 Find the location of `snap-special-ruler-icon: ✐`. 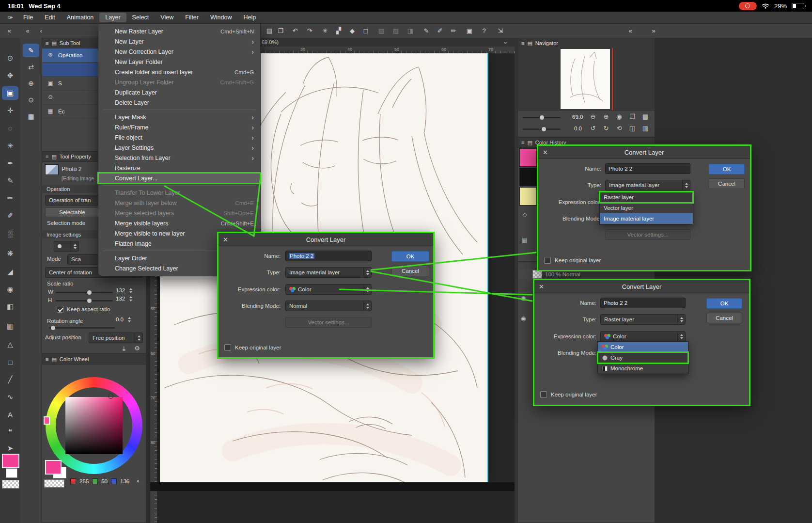

snap-special-ruler-icon: ✐ is located at coordinates (440, 31).